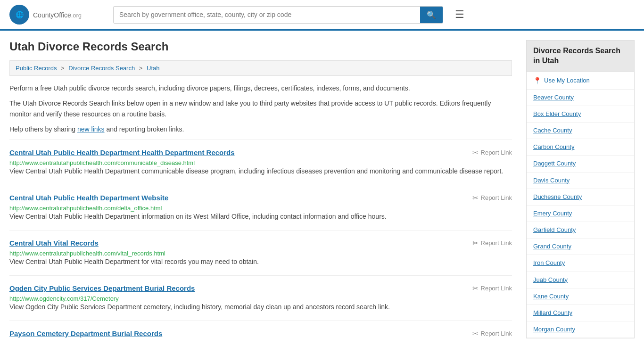  I want to click on county-list-item: Grand County, so click(580, 247).